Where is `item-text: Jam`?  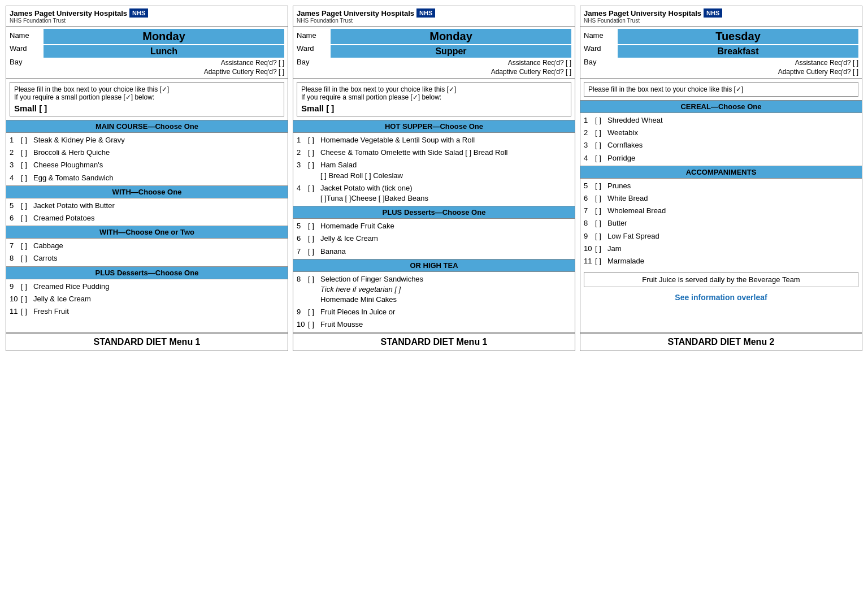 item-text: Jam is located at coordinates (733, 249).